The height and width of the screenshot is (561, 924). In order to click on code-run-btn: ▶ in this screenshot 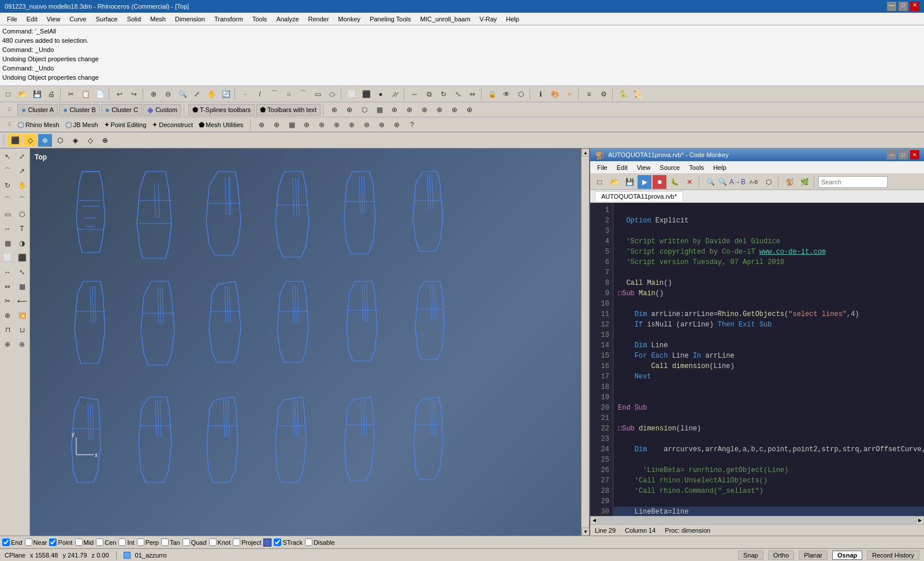, I will do `click(644, 182)`.